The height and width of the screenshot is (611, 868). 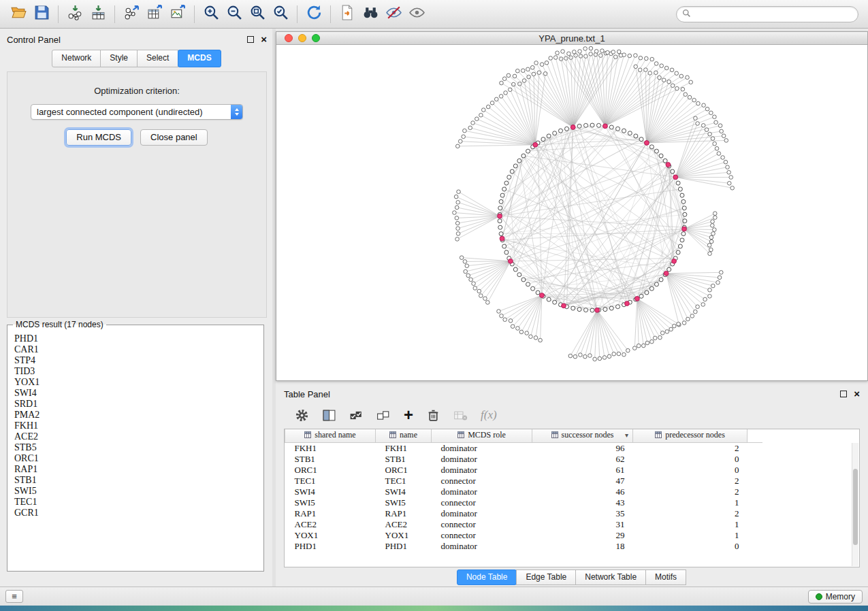 I want to click on zoom-fit-button, so click(x=257, y=14).